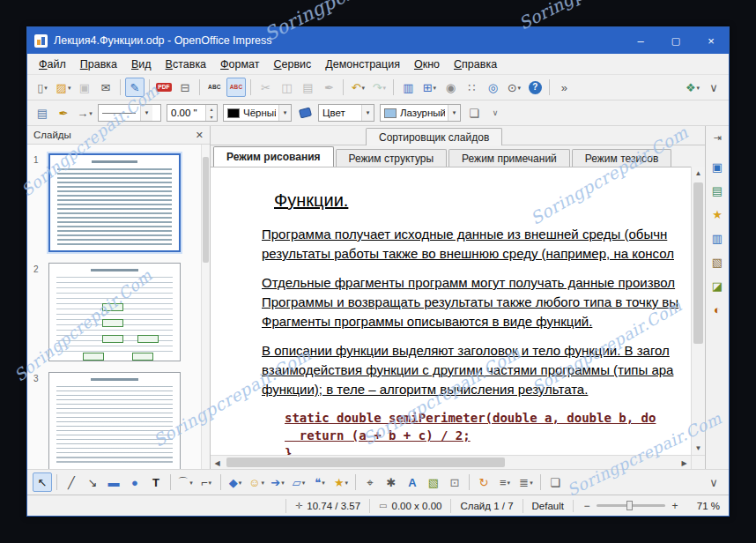  What do you see at coordinates (474, 113) in the screenshot?
I see `shadow-icon: ❏` at bounding box center [474, 113].